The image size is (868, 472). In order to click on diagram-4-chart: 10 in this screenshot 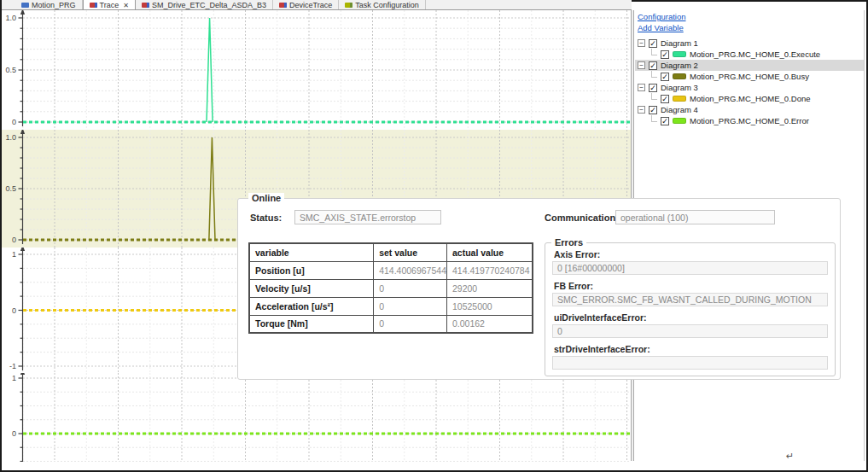, I will do `click(316, 417)`.